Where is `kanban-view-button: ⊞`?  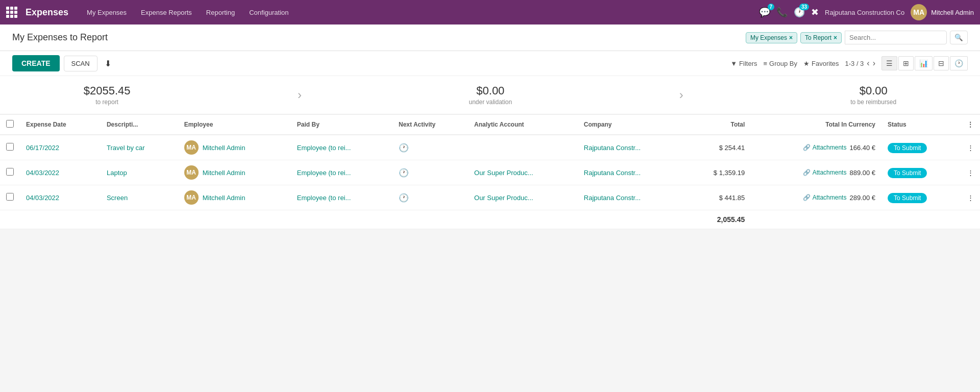 kanban-view-button: ⊞ is located at coordinates (906, 63).